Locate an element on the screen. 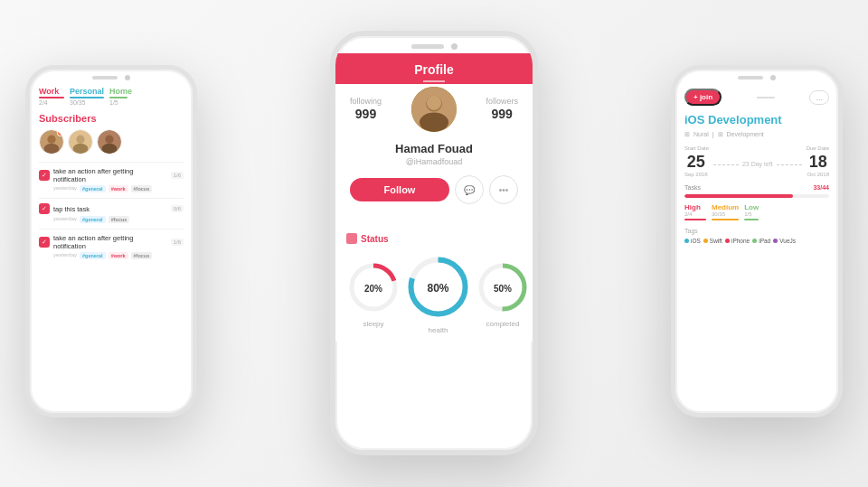  avatar-1-dot is located at coordinates (60, 134).